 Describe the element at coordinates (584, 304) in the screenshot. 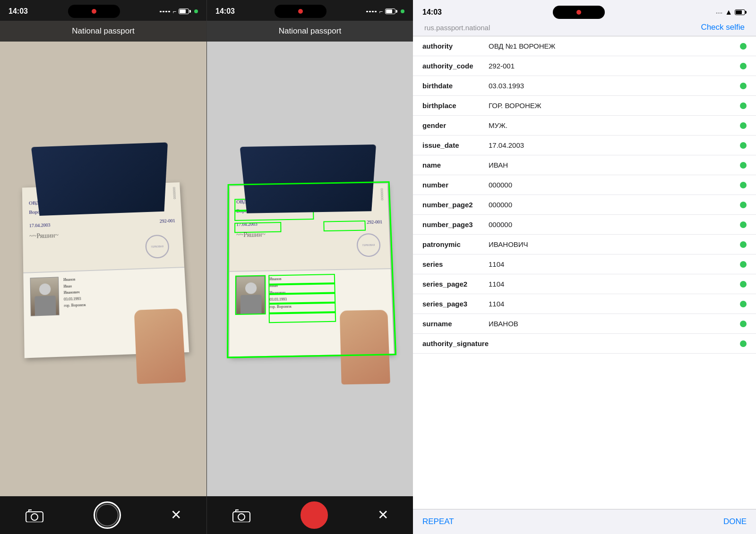

I see `field-row-series-page3: series_page3 1104` at that location.